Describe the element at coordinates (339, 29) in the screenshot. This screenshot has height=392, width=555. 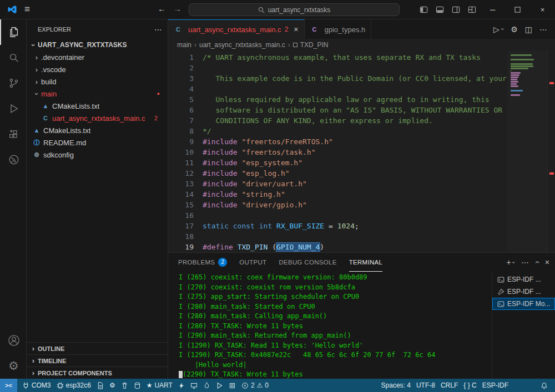
I see `editor-tab: Cgpio_types.h` at that location.